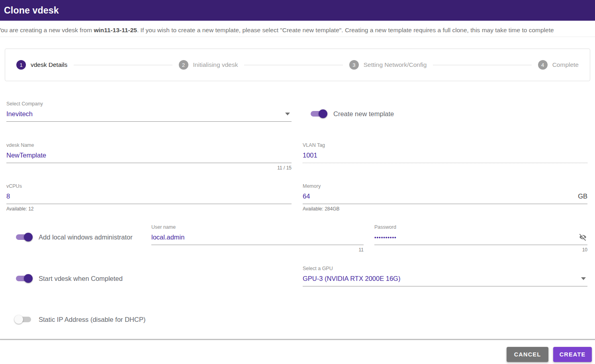  Describe the element at coordinates (395, 65) in the screenshot. I see `step-label: Setting Network/Config` at that location.